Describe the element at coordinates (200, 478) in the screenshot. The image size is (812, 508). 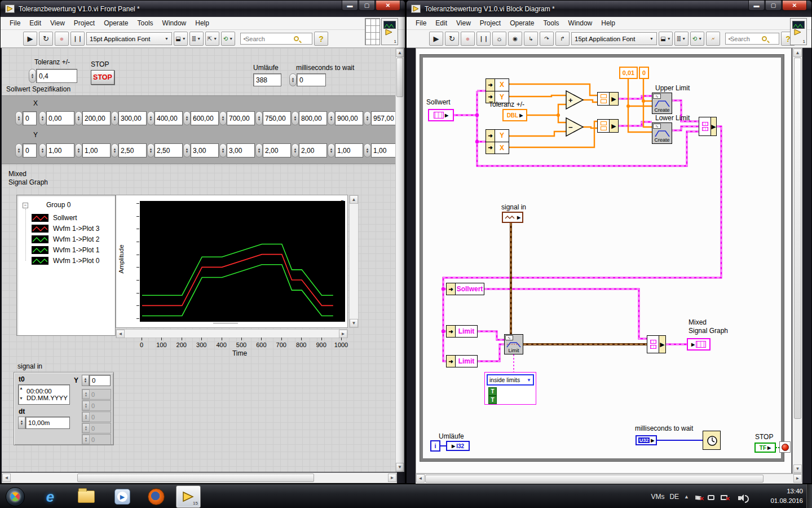
I see `panel-horizontal-scrollbar: ◄ ►` at that location.